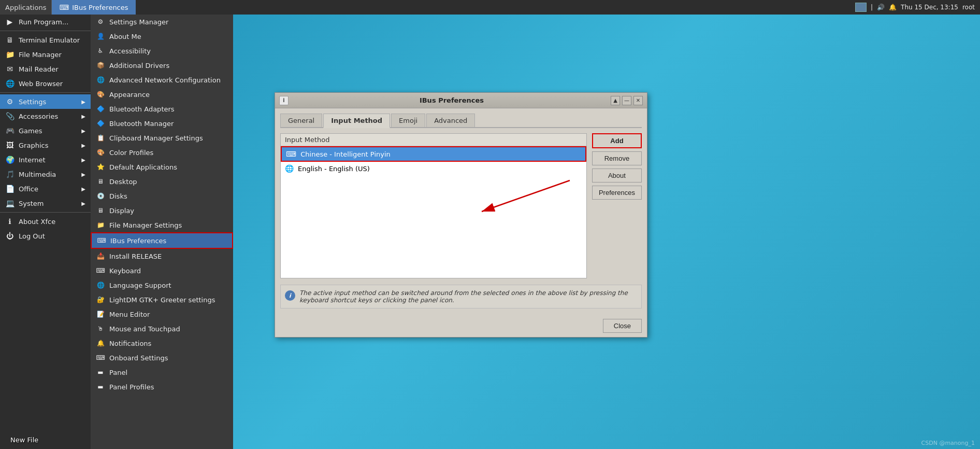 The image size is (980, 449). What do you see at coordinates (125, 36) in the screenshot?
I see `sub-menu-label-about-me: About Me` at bounding box center [125, 36].